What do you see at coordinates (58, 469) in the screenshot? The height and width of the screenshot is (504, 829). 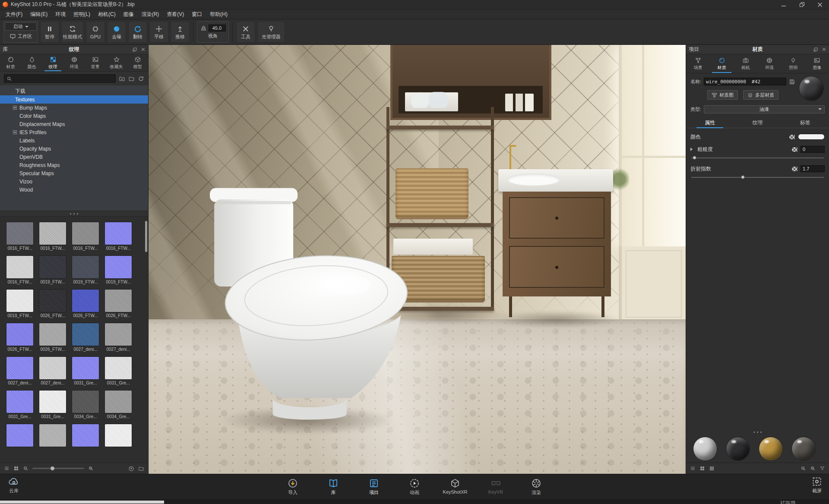 I see `thumbnail-size-slider` at bounding box center [58, 469].